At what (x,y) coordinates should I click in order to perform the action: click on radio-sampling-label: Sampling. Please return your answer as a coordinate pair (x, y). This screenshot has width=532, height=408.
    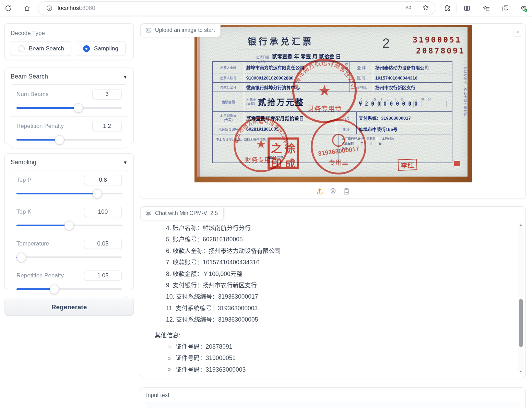
    Looking at the image, I should click on (106, 49).